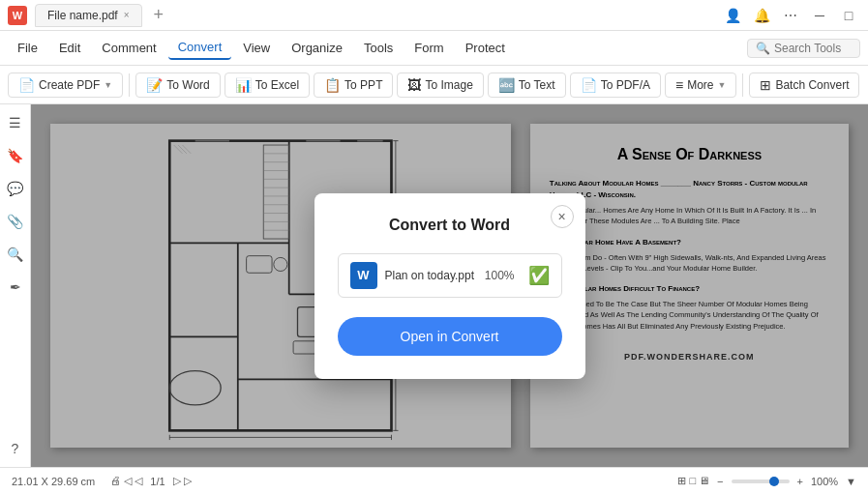 The image size is (868, 494). I want to click on status-icons: 🖨 ◁ ◁, so click(126, 481).